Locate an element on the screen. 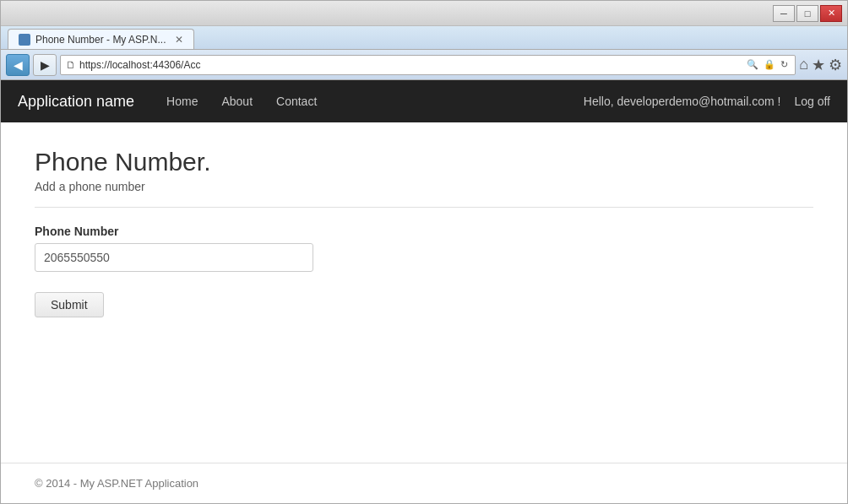 This screenshot has height=504, width=848. refresh-icon: ↻ is located at coordinates (784, 64).